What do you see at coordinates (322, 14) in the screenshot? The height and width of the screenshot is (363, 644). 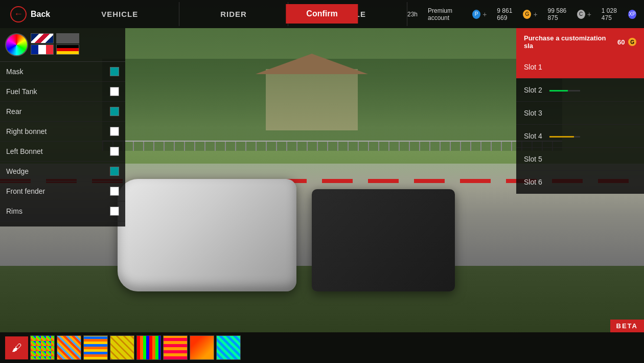 I see `confirm-button: Confirm` at bounding box center [322, 14].